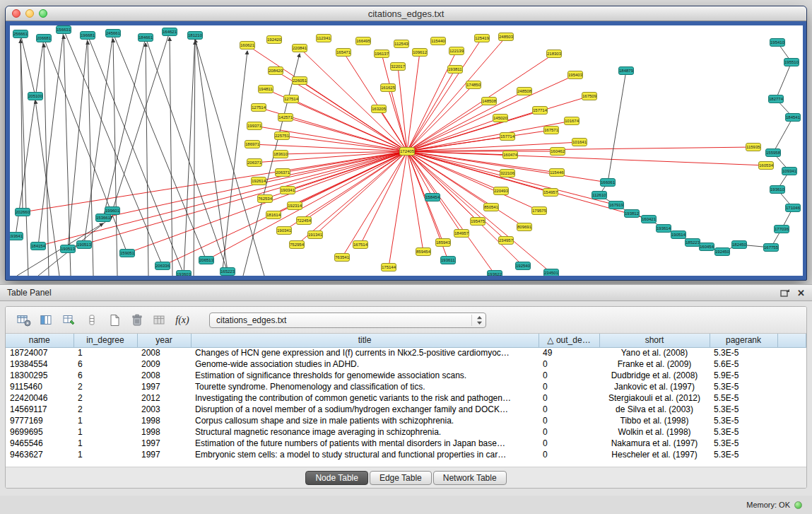  I want to click on graph-node: 1954754, so click(478, 221).